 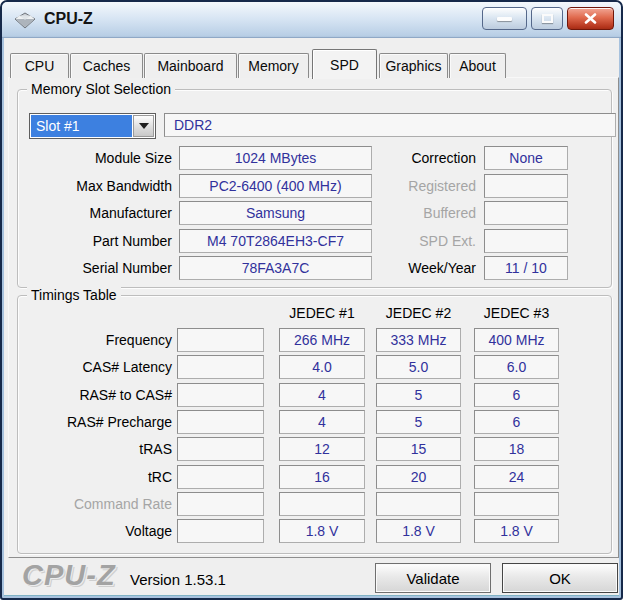 What do you see at coordinates (322, 531) in the screenshot?
I see `voltage-jedec1-cell: 1.8 V` at bounding box center [322, 531].